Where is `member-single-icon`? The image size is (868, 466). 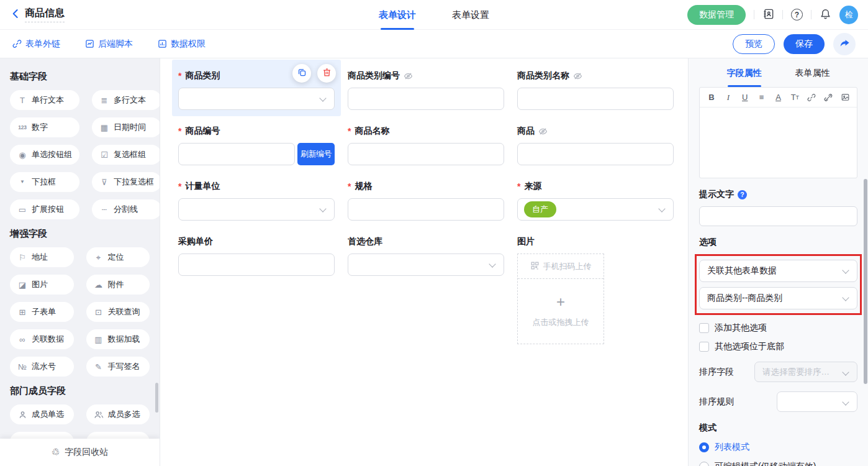 member-single-icon is located at coordinates (22, 415).